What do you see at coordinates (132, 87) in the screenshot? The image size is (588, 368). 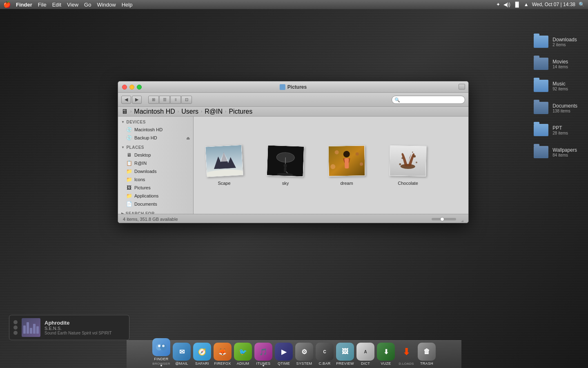 I see `minimize-button` at bounding box center [132, 87].